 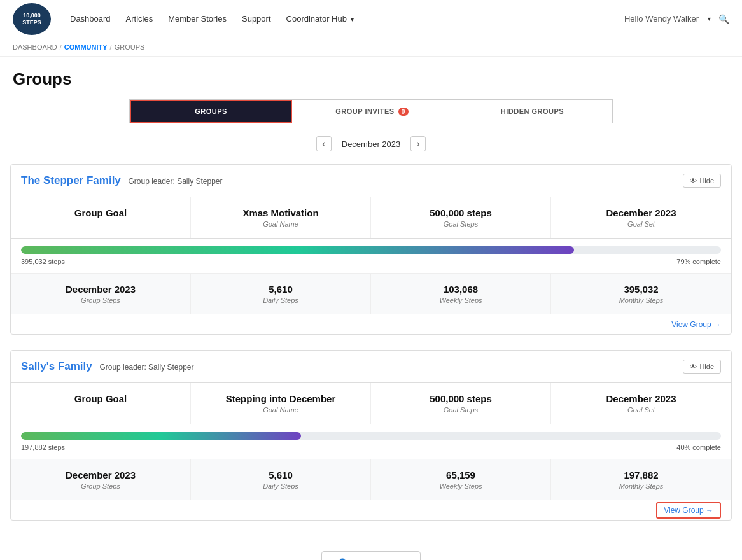 I want to click on group-2-name: Sally's Family, so click(x=57, y=367).